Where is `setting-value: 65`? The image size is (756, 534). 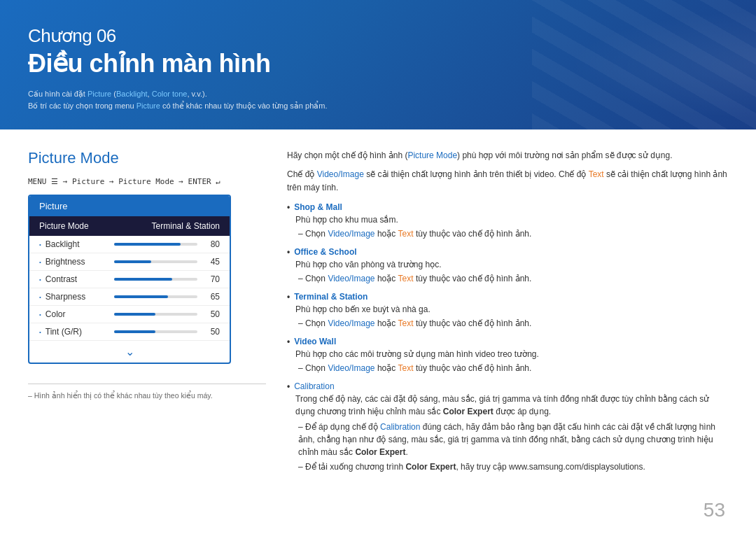 setting-value: 65 is located at coordinates (211, 297).